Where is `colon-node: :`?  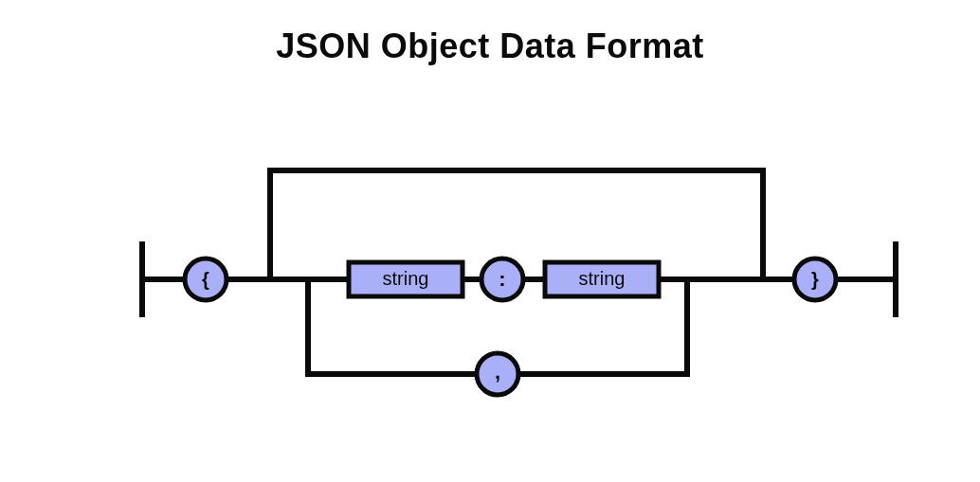
colon-node: : is located at coordinates (502, 279).